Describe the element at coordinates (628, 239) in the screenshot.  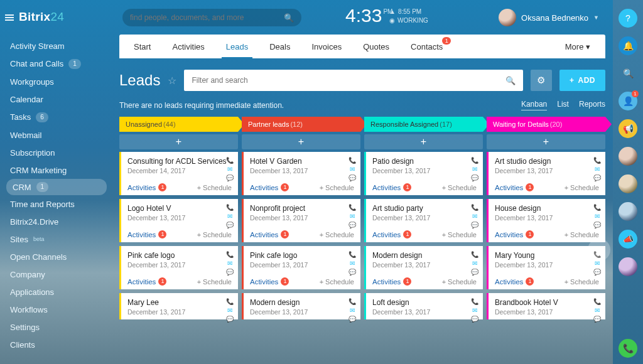
I see `loudspeaker-button: 📣` at that location.